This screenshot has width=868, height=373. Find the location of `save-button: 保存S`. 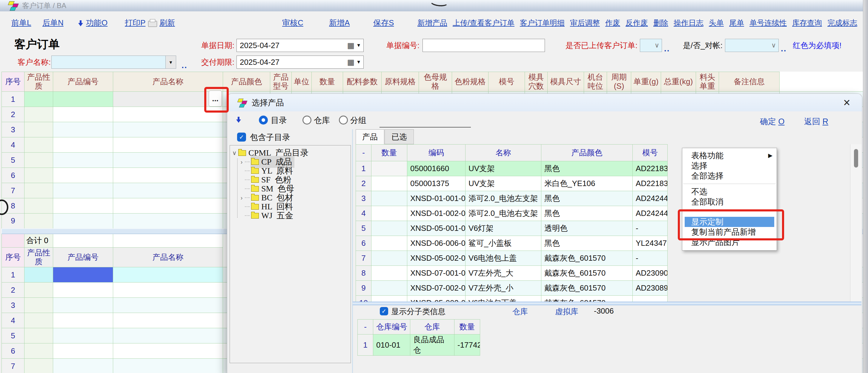

save-button: 保存S is located at coordinates (383, 23).